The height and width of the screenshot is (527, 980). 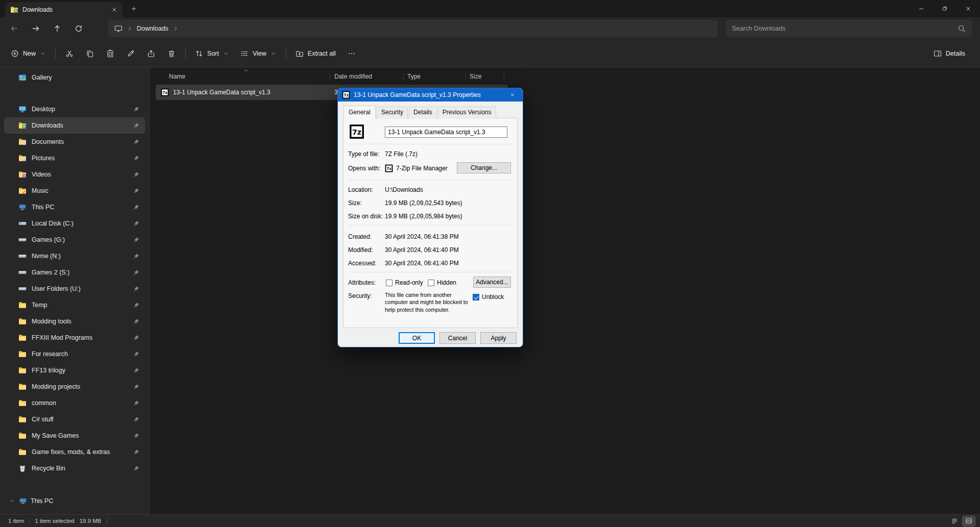 I want to click on new-button: New, so click(x=29, y=54).